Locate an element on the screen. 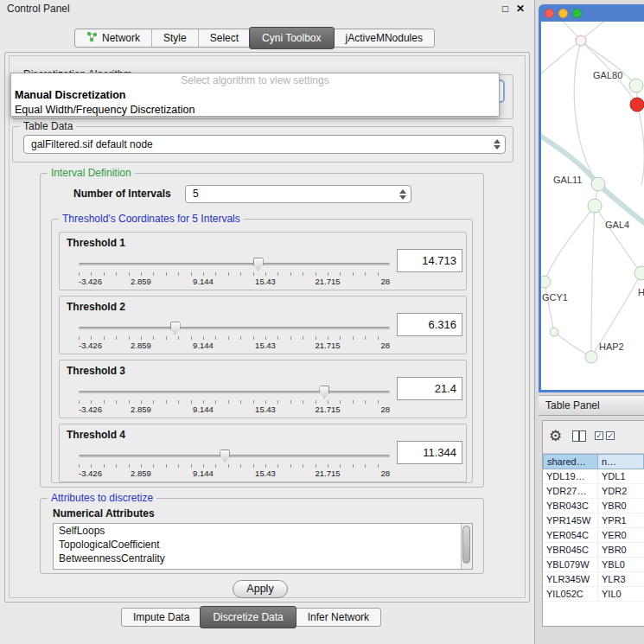 The width and height of the screenshot is (644, 644). table-row: YBR043C YBR0 is located at coordinates (593, 507).